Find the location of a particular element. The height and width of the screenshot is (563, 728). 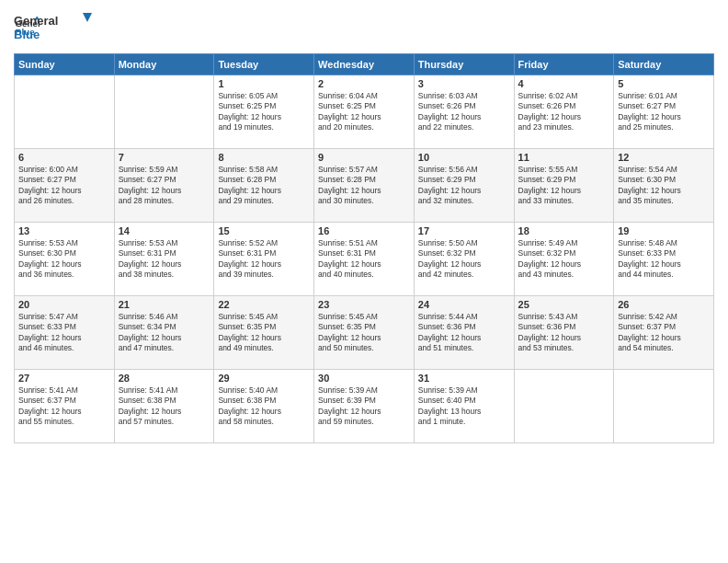

calendar-week-row: 20Sunrise: 5:47 AM Sunset: 6:33 PM Dayli… is located at coordinates (364, 333).